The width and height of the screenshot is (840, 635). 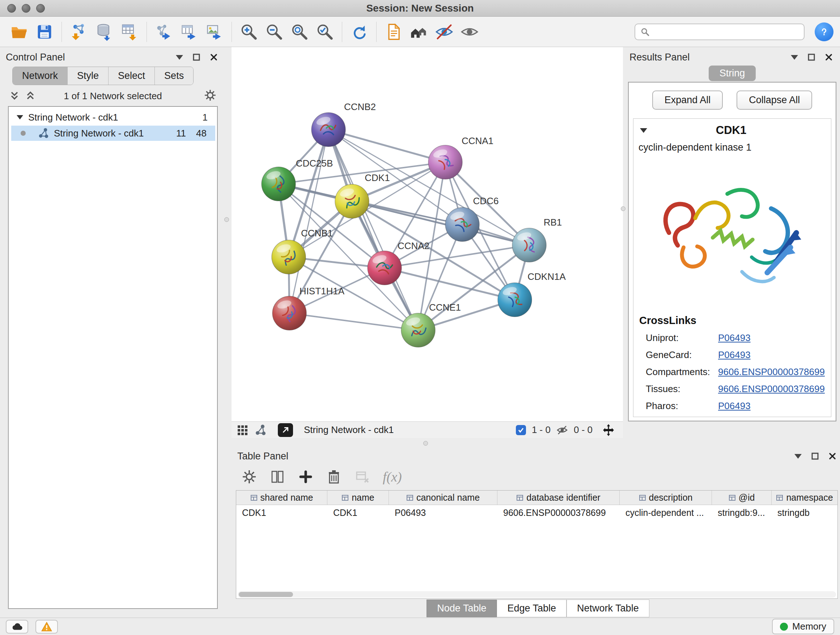 I want to click on show-hide-graphics-button, so click(x=469, y=32).